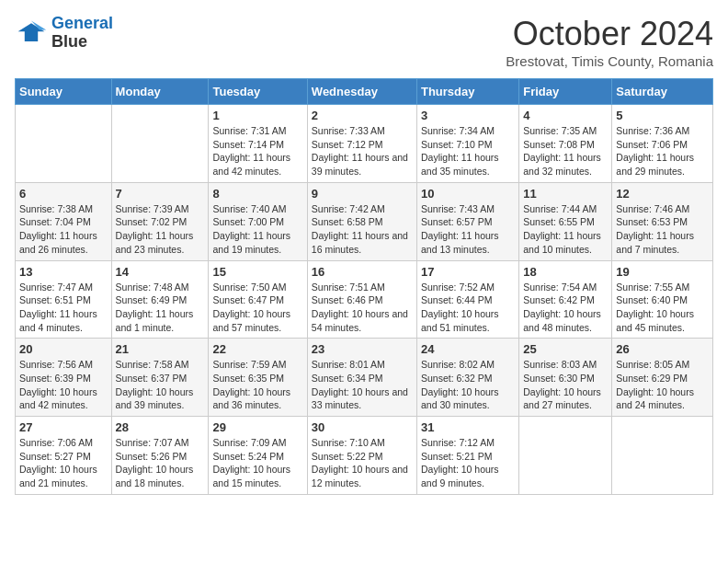 The image size is (728, 563). Describe the element at coordinates (565, 131) in the screenshot. I see `sunrise-info: Sunrise: 7:35 AM` at that location.